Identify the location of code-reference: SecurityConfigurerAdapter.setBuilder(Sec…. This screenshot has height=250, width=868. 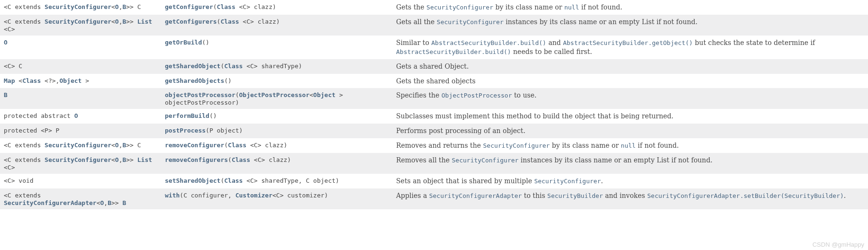
(746, 196).